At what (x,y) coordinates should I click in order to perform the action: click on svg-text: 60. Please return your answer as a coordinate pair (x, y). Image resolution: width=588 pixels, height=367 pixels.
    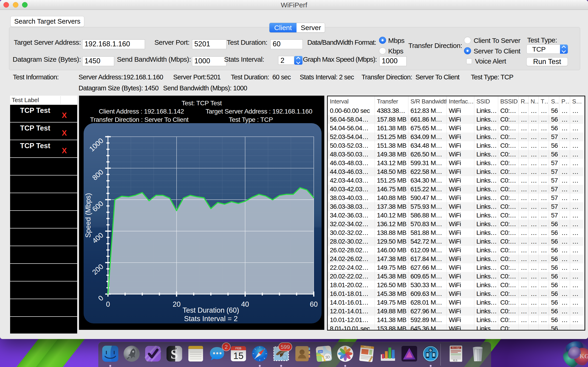
    Looking at the image, I should click on (314, 304).